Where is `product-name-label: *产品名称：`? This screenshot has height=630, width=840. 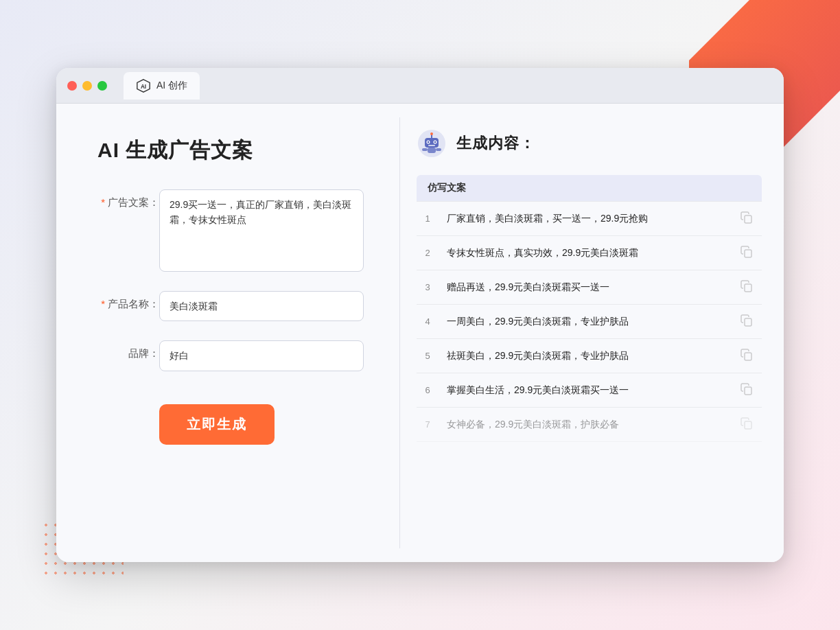
product-name-label: *产品名称： is located at coordinates (128, 301).